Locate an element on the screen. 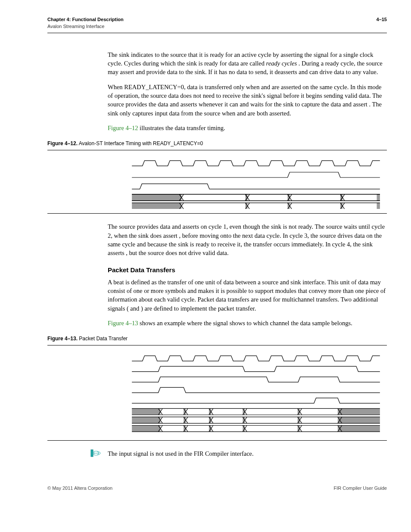  footer-copyright: © May 2011 Altera Corporation is located at coordinates (80, 488).